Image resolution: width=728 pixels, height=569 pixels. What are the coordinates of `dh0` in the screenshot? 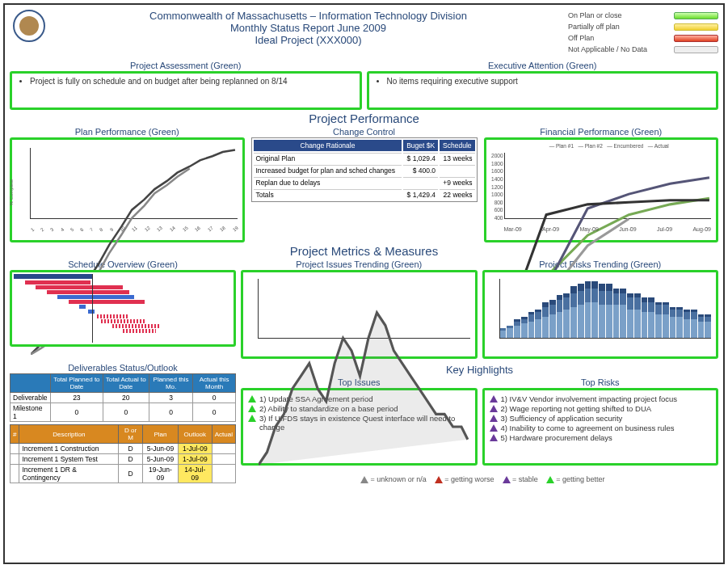 It's located at (31, 383).